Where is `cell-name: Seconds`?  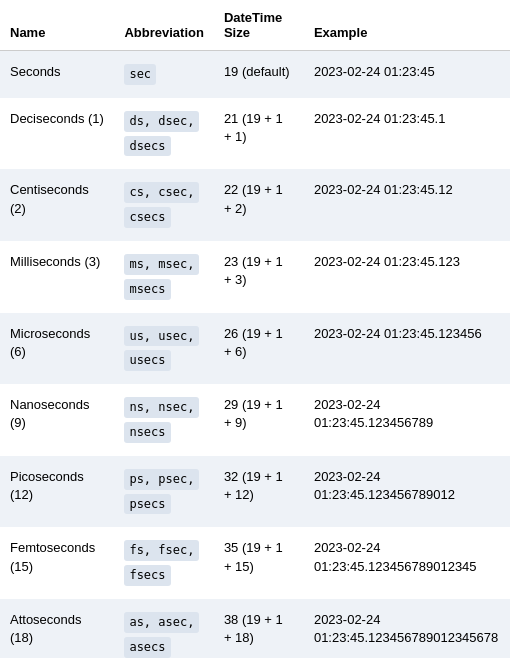
cell-name: Seconds is located at coordinates (57, 74).